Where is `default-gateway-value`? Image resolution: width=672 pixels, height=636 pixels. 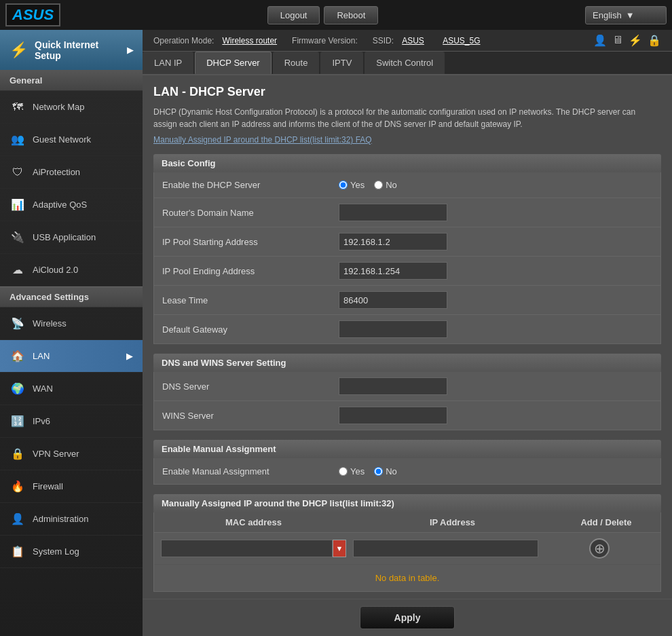 default-gateway-value is located at coordinates (496, 329).